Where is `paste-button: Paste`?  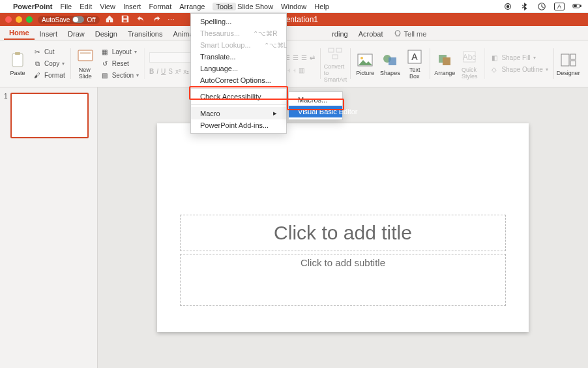
paste-button: Paste is located at coordinates (18, 64).